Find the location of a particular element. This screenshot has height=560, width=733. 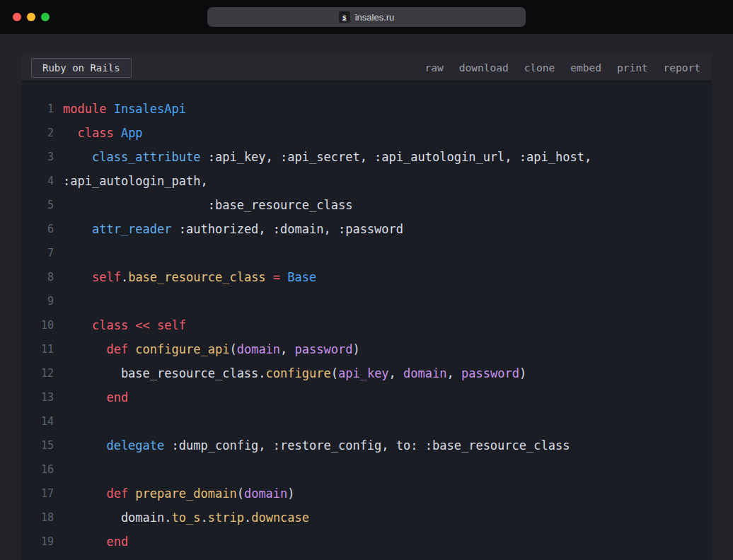

code-line: 10 class << self is located at coordinates (366, 325).